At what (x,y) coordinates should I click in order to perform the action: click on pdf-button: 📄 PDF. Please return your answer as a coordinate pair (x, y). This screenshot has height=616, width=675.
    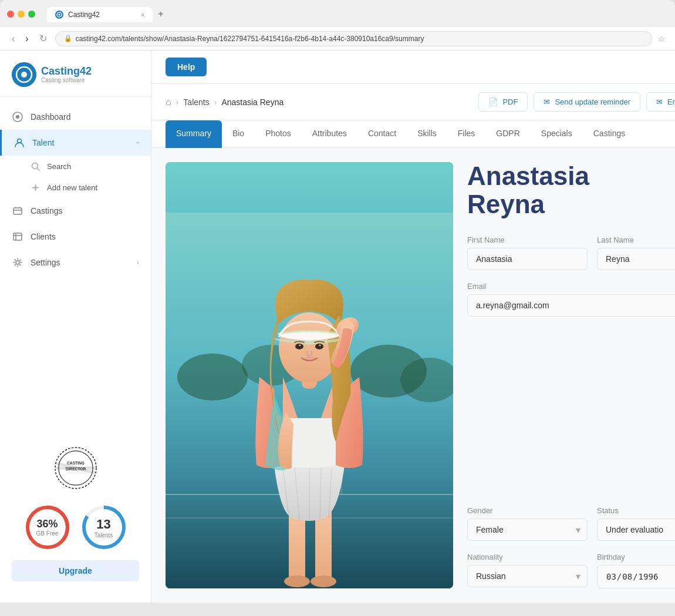
    Looking at the image, I should click on (503, 102).